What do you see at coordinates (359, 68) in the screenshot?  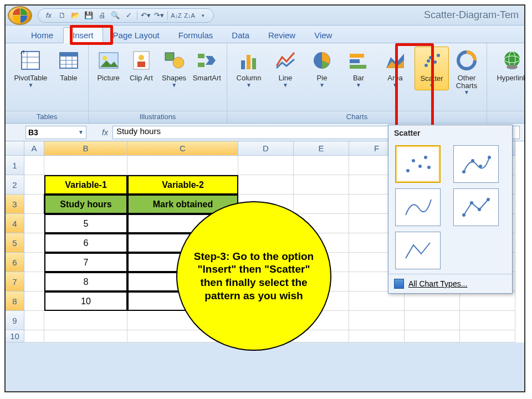 I see `bar-chart-button: Bar ▼` at bounding box center [359, 68].